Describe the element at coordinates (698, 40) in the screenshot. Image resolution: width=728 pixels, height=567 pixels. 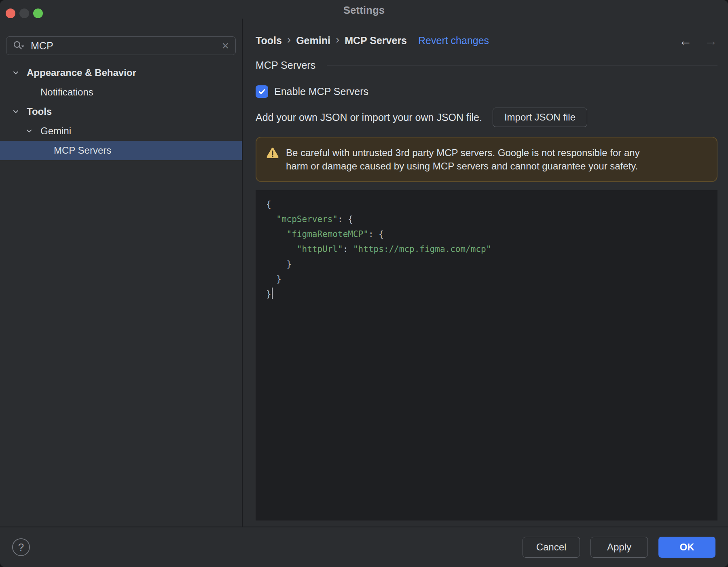
I see `history-nav: ← →` at that location.